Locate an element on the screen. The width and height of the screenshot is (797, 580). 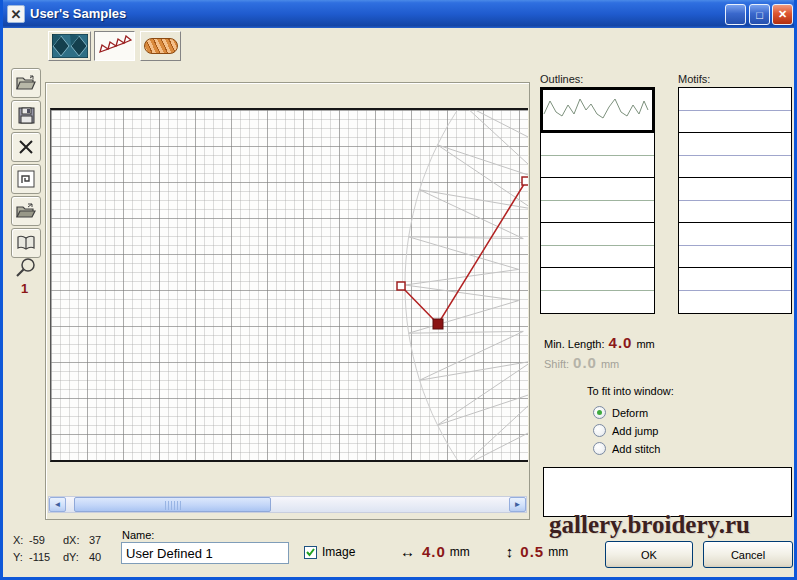
radio-add-stitch-icon is located at coordinates (600, 448).